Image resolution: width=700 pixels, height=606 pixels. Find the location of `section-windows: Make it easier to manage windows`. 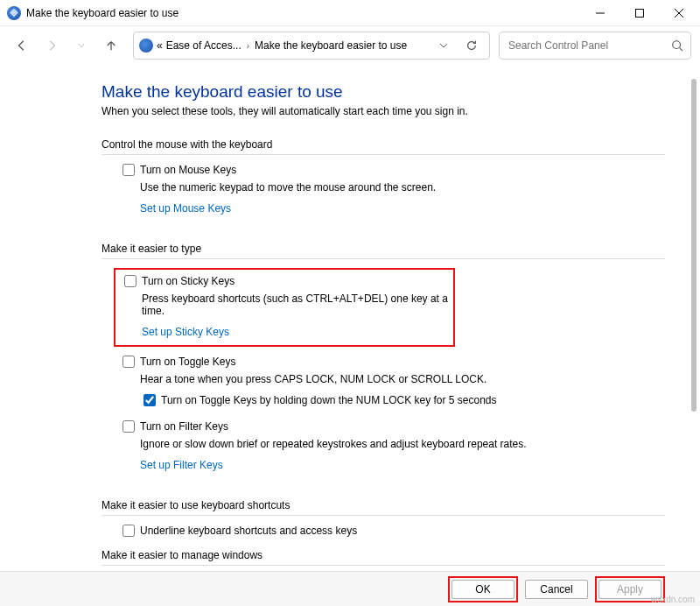

section-windows: Make it easier to manage windows is located at coordinates (383, 557).